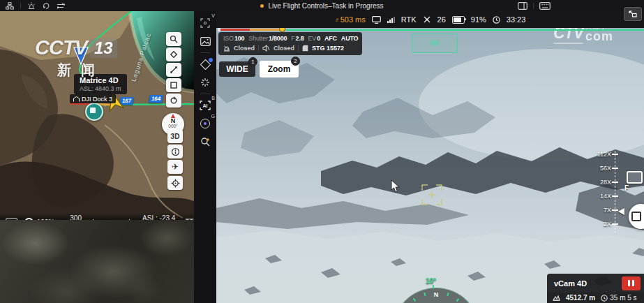  What do you see at coordinates (601, 210) in the screenshot?
I see `zoom-level-label: 7X` at bounding box center [601, 210].